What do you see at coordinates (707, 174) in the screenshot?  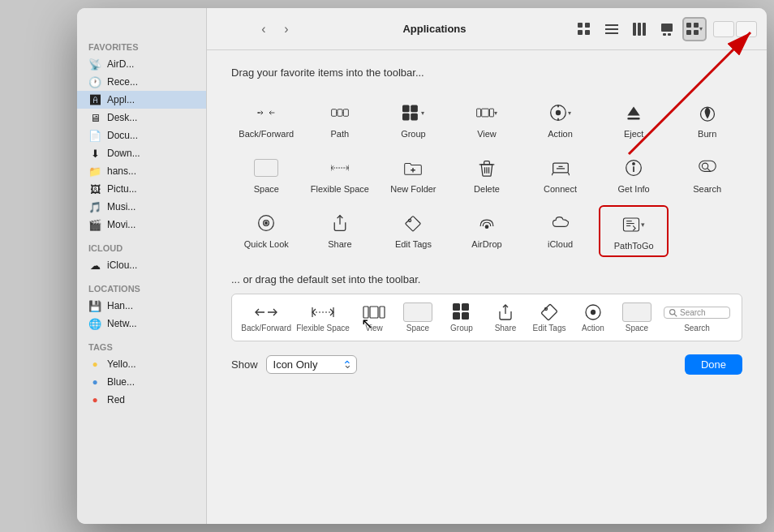 I see `toolbar-item-search: Search` at bounding box center [707, 174].